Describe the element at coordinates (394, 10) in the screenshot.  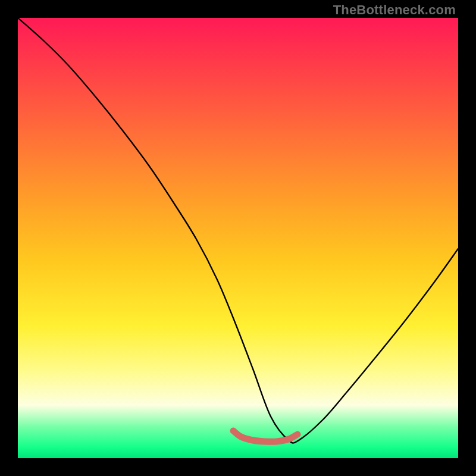
I see `watermark-text: TheBottleneck.com` at that location.